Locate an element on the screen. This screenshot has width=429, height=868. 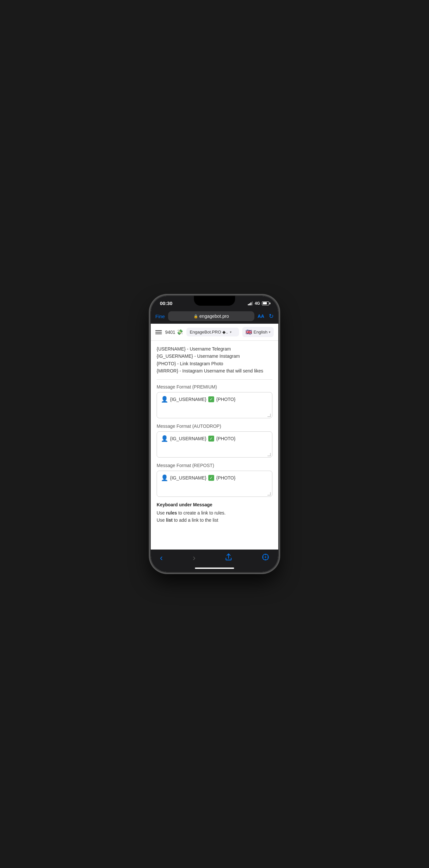
home-indicator is located at coordinates (214, 569).